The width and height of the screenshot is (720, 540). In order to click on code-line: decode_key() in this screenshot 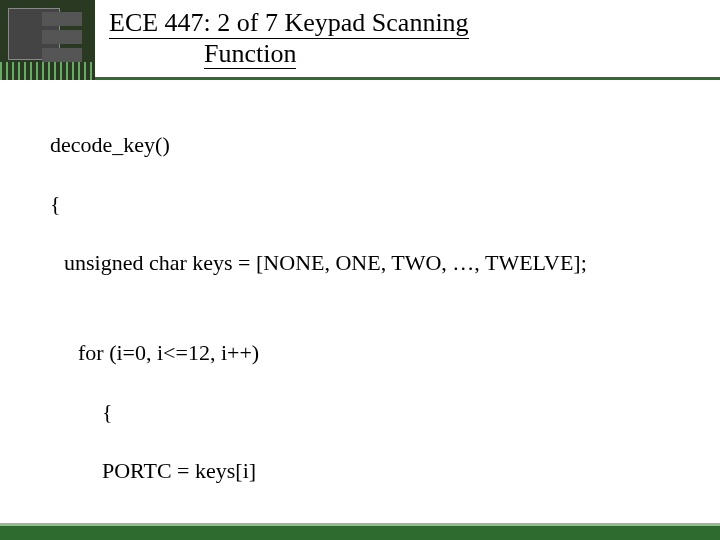, I will do `click(365, 145)`.